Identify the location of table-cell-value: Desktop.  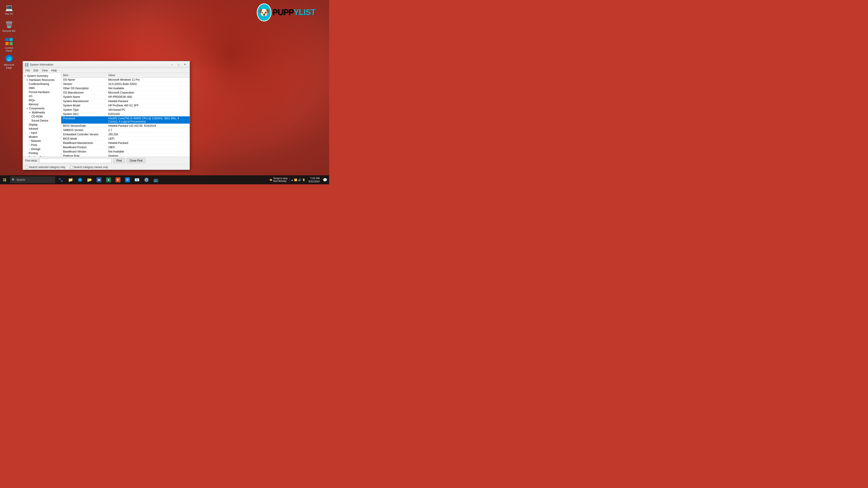
(148, 156).